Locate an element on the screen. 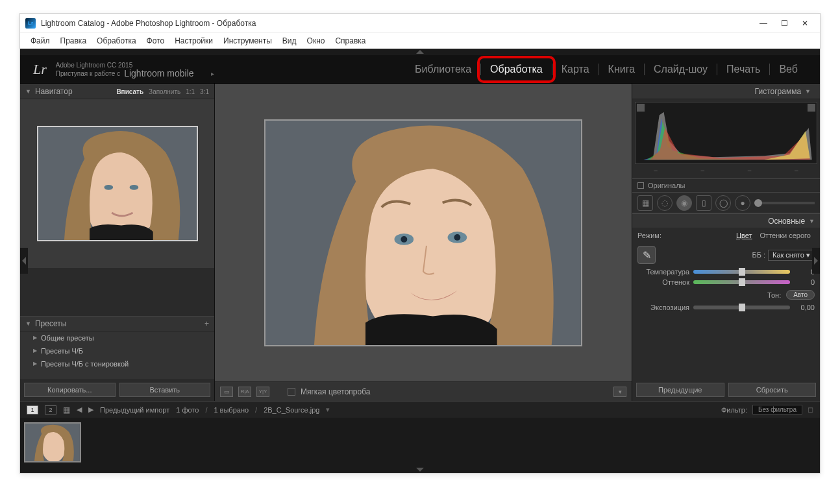 Image resolution: width=840 pixels, height=504 pixels. filter-lock-icon: ◻ is located at coordinates (810, 410).